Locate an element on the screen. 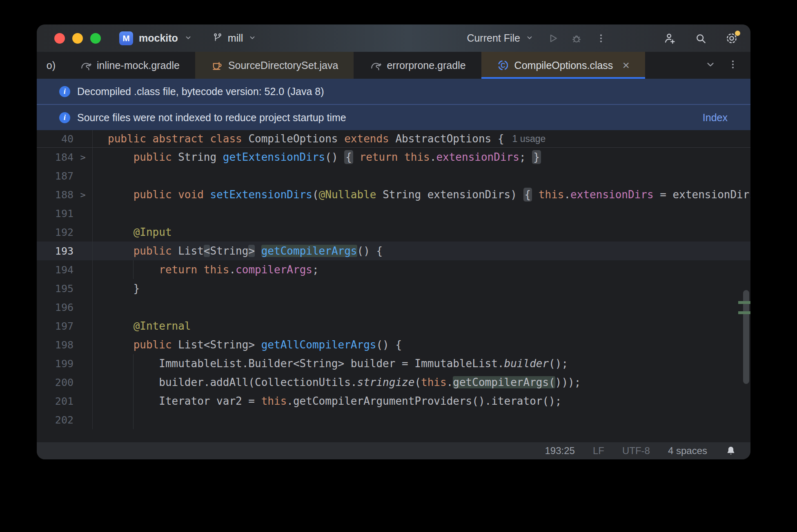 Image resolution: width=797 pixels, height=532 pixels. code-line-195: 195 } is located at coordinates (394, 288).